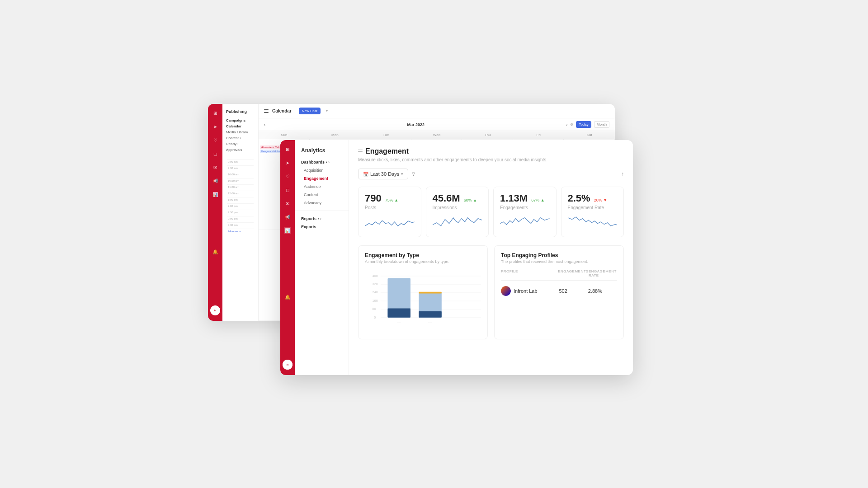  What do you see at coordinates (437, 111) in the screenshot?
I see `calendar-header: Calendar New Post ▾` at bounding box center [437, 111].